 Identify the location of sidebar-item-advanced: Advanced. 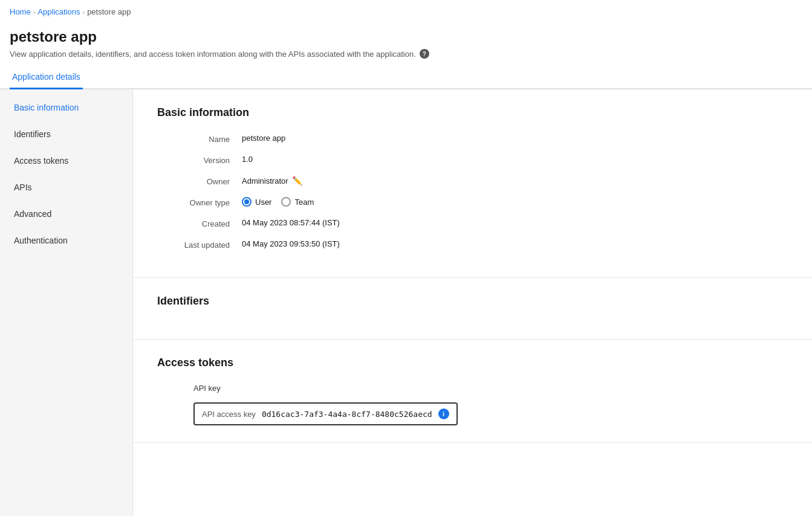
(67, 214).